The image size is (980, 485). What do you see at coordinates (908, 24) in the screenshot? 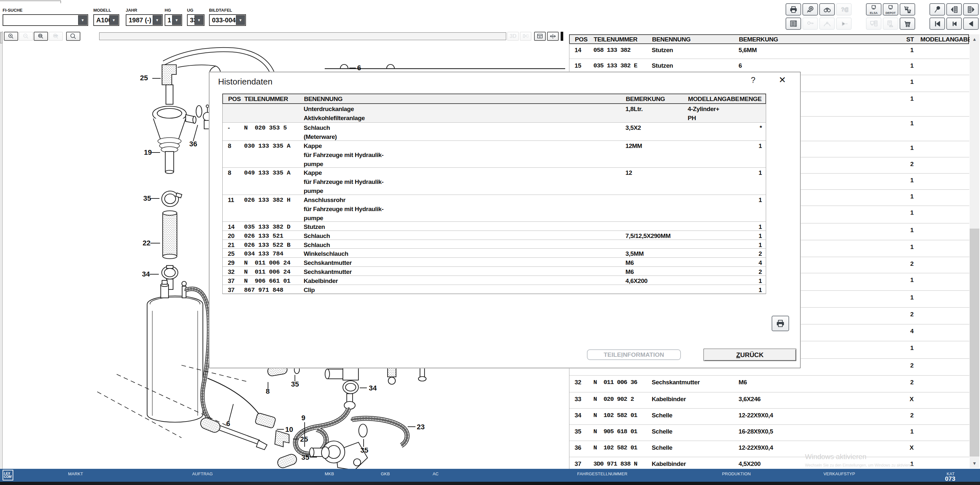
I see `cart-button` at bounding box center [908, 24].